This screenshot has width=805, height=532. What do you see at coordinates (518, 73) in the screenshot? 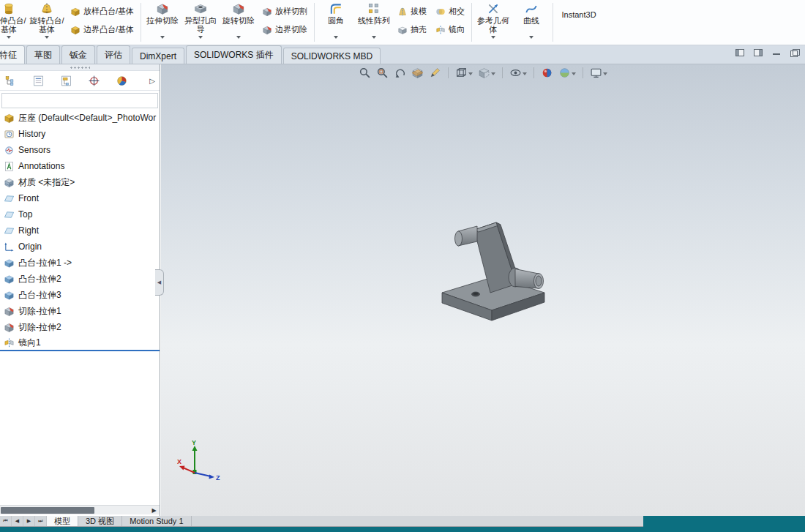
I see `hide-show-items-button` at bounding box center [518, 73].